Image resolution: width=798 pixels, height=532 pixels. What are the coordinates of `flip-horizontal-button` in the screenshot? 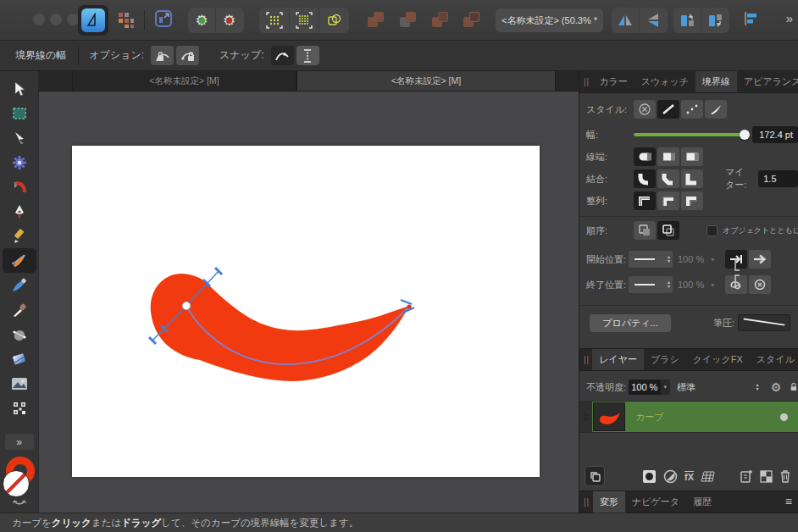 It's located at (625, 20).